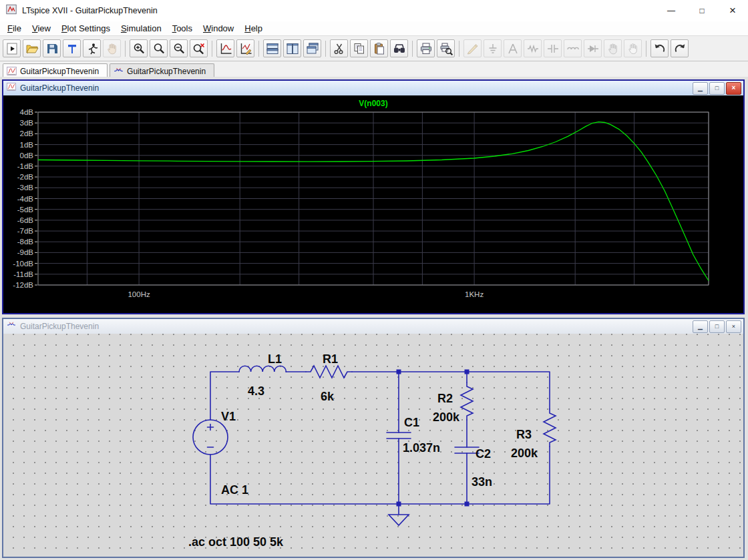 The image size is (748, 560). I want to click on paste-button, so click(379, 48).